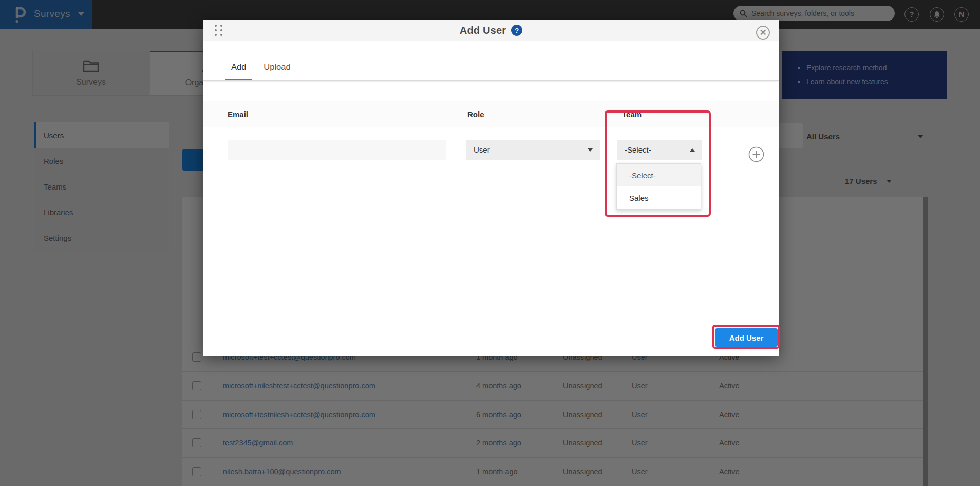 This screenshot has height=486, width=980. I want to click on role-select-value: User, so click(482, 150).